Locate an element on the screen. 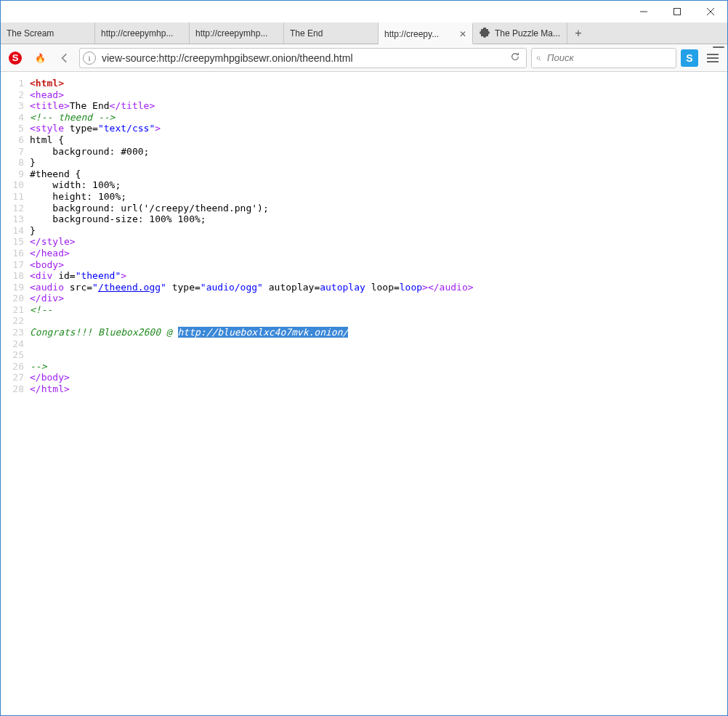 The width and height of the screenshot is (728, 716). source-line: 20</div> is located at coordinates (364, 298).